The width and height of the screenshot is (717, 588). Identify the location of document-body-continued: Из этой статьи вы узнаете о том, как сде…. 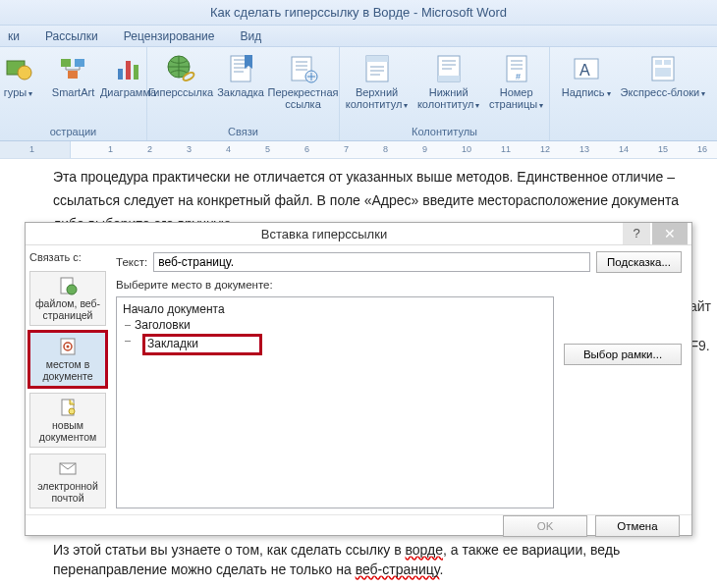
(378, 560).